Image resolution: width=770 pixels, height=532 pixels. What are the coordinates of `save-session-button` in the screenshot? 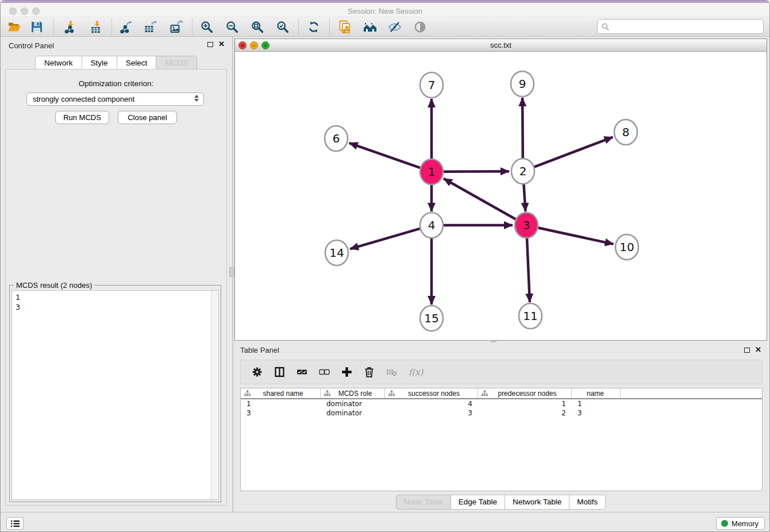 It's located at (37, 26).